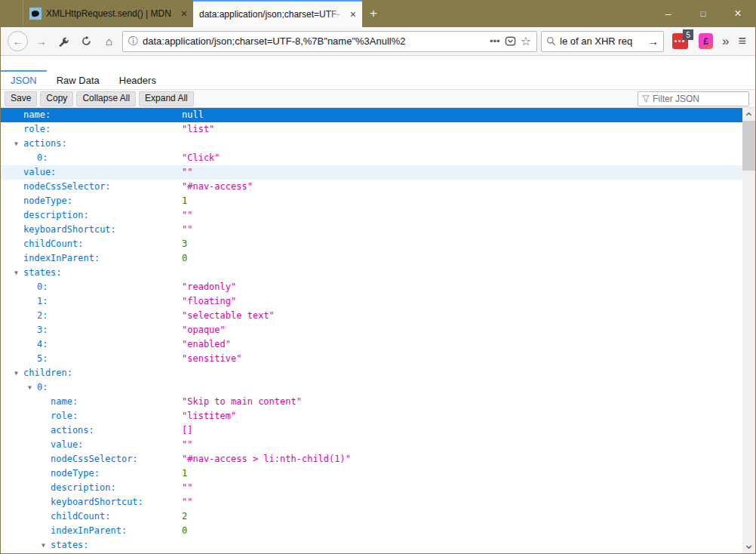  I want to click on json-row: ▼actions:, so click(378, 143).